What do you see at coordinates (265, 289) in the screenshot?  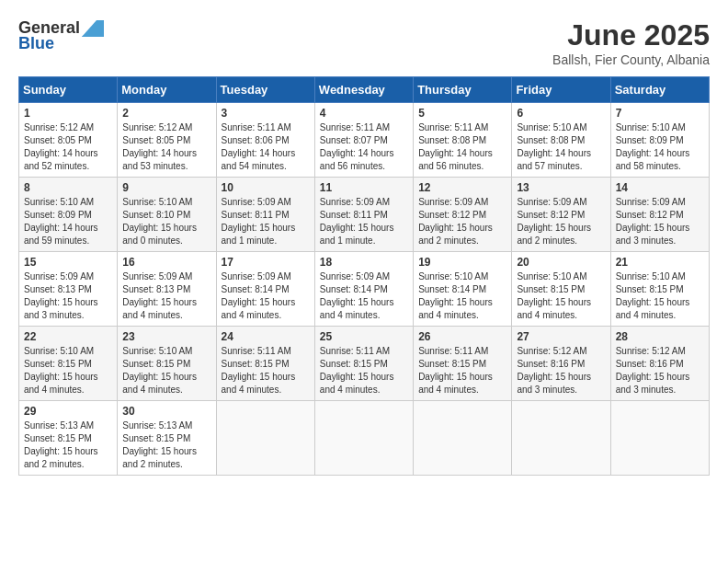 I see `day-cell: 17 Sunrise: 5:09 AM Sunset: 8:14 PM Dayl…` at bounding box center [265, 289].